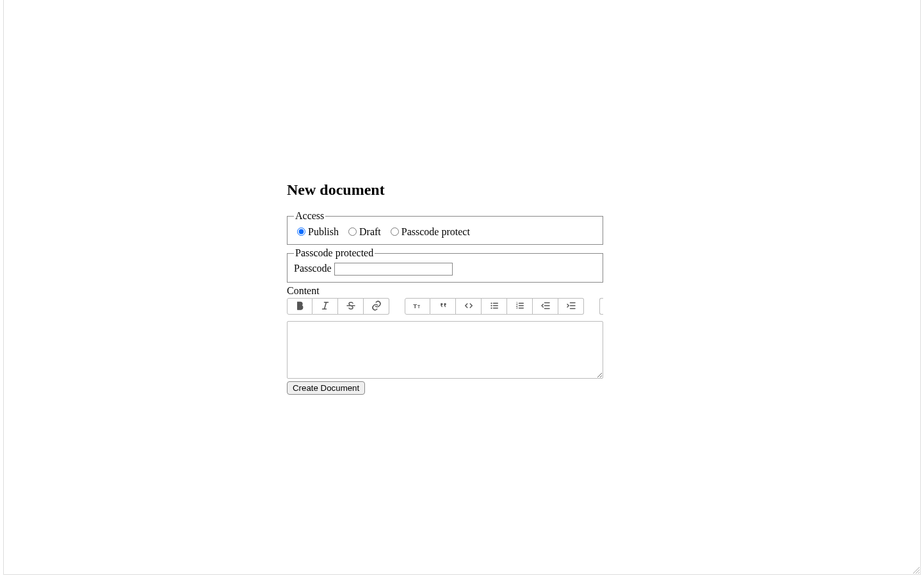 This screenshot has height=578, width=924. I want to click on radio-passcode, so click(394, 232).